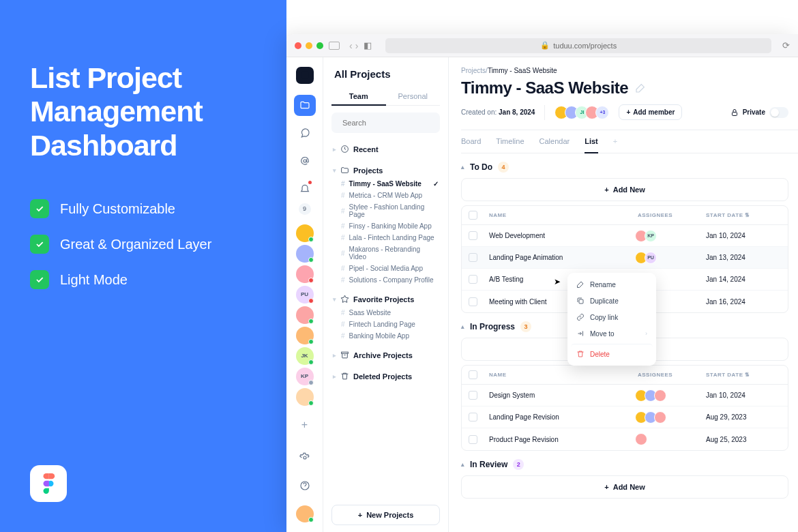  I want to click on breadcrumb: Projects/Timmy - SaaS Website, so click(630, 71).